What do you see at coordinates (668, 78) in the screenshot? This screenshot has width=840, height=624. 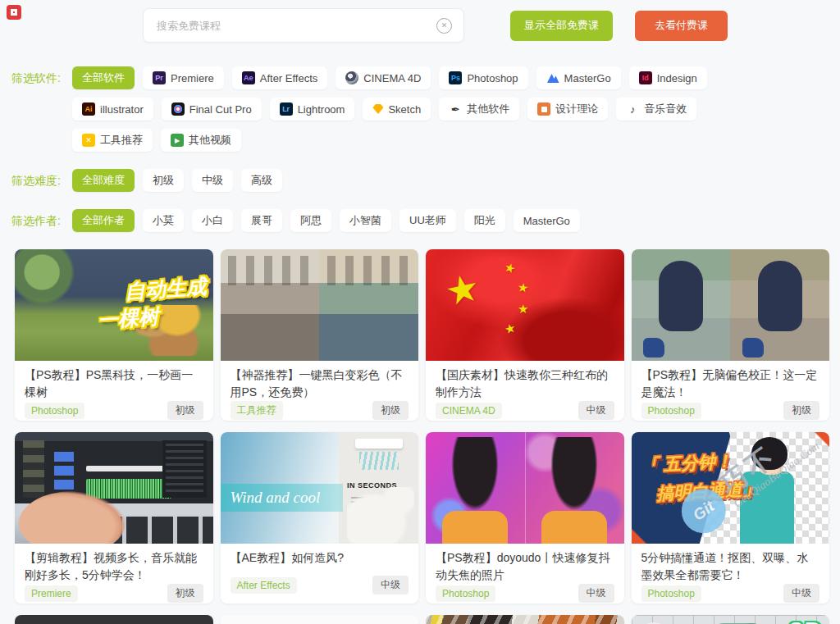 I see `filter-tag-indesign: Id Indesign` at bounding box center [668, 78].